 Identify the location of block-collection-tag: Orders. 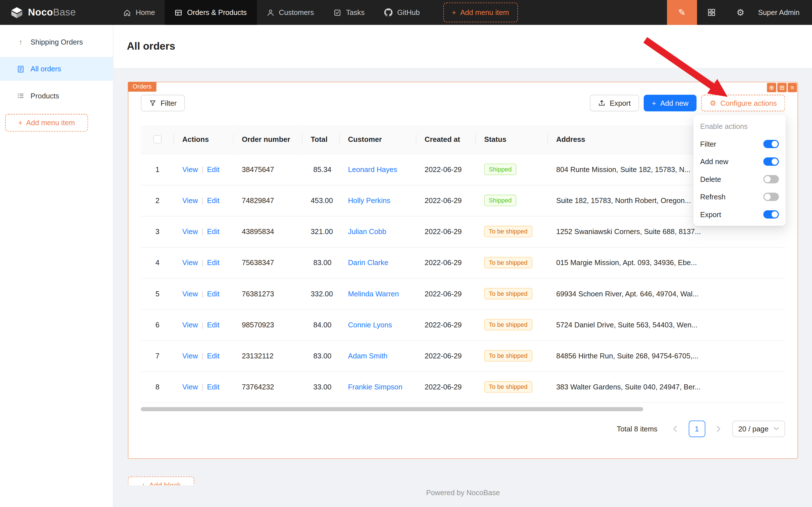
(142, 87).